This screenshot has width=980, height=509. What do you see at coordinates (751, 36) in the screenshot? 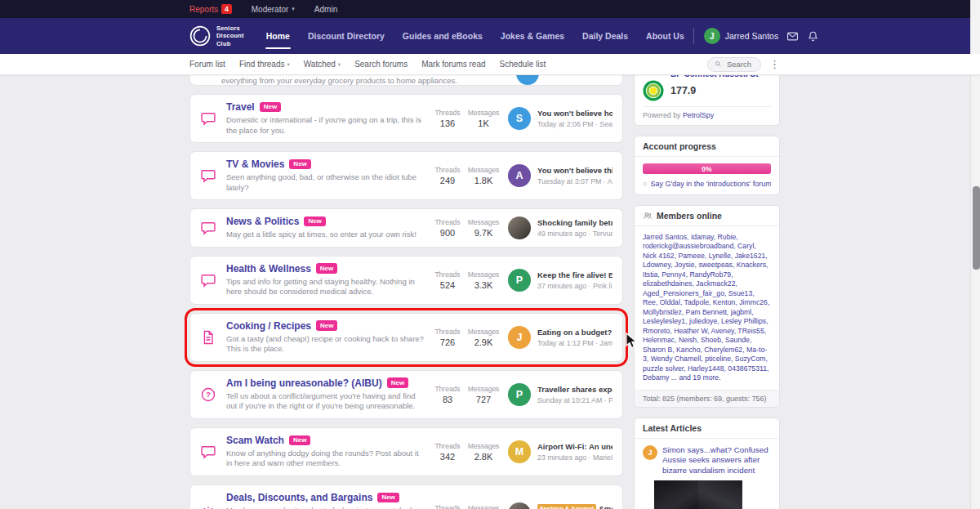
I see `user-name: Jarred Santos` at bounding box center [751, 36].